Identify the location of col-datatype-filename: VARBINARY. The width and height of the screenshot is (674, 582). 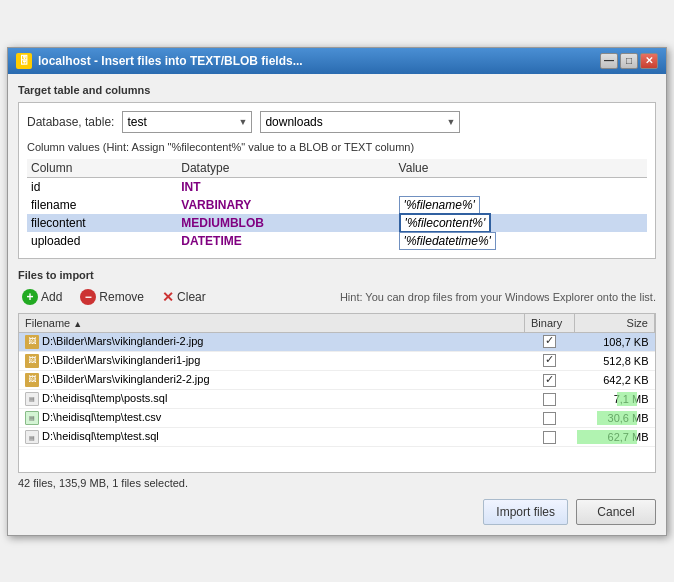
(286, 205).